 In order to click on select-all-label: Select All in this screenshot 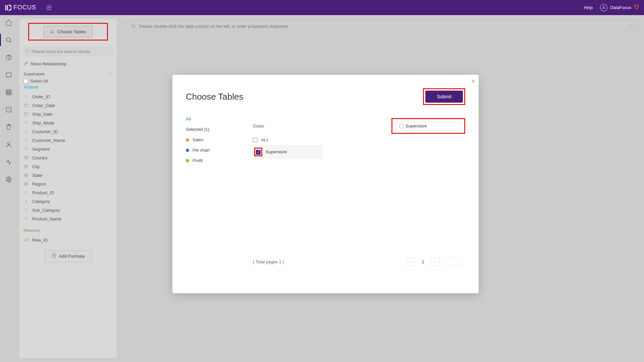, I will do `click(39, 81)`.